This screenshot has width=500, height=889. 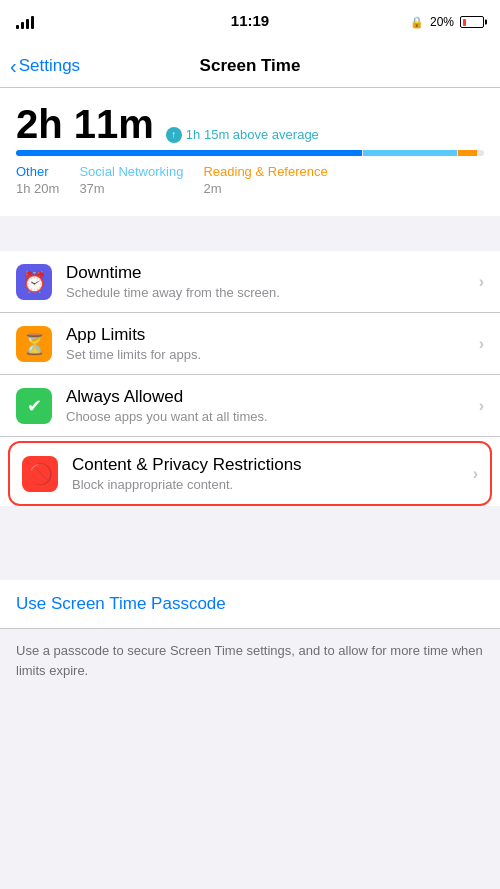 What do you see at coordinates (472, 22) in the screenshot?
I see `battery-icon` at bounding box center [472, 22].